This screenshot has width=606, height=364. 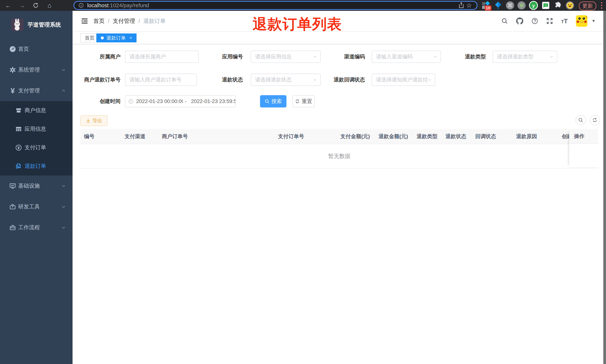 I want to click on browser-menu-icon, so click(x=602, y=5).